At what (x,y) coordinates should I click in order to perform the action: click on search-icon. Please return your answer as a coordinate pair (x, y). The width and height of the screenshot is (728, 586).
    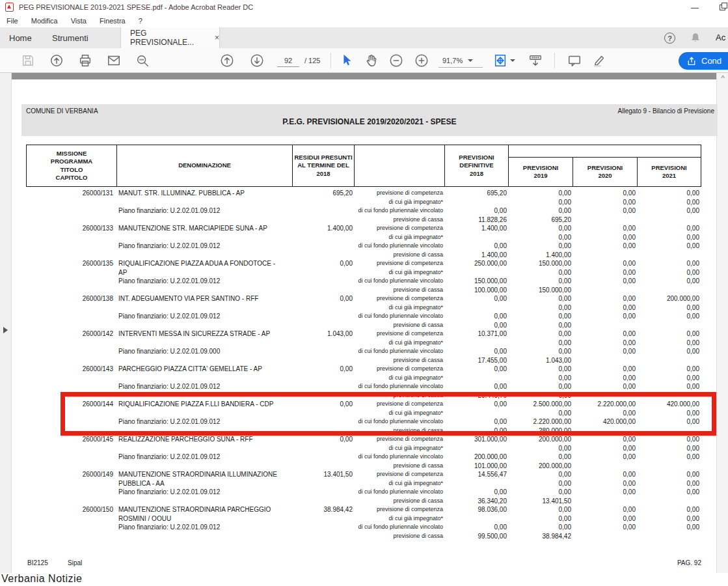
    Looking at the image, I should click on (142, 61).